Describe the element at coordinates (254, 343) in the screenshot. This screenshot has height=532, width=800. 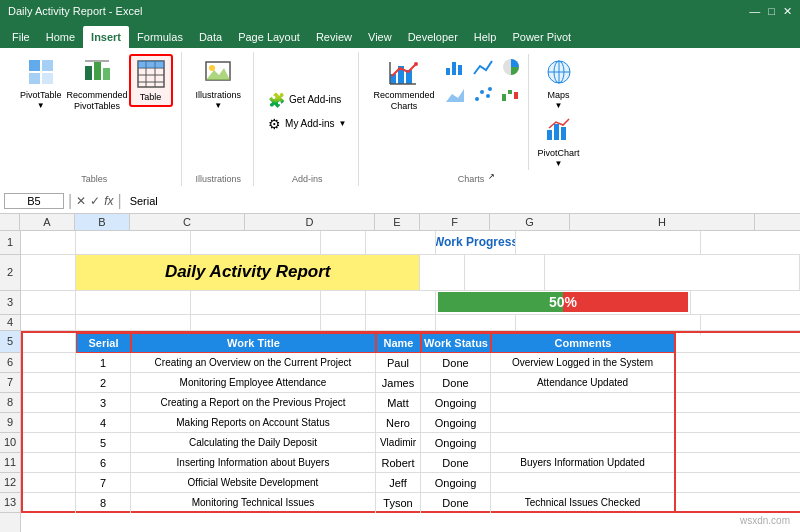
I see `cell-c5-worktitle: Work Title` at that location.